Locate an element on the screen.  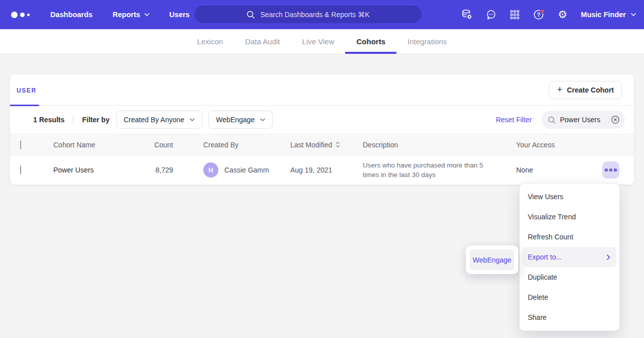
avatar: H is located at coordinates (211, 170).